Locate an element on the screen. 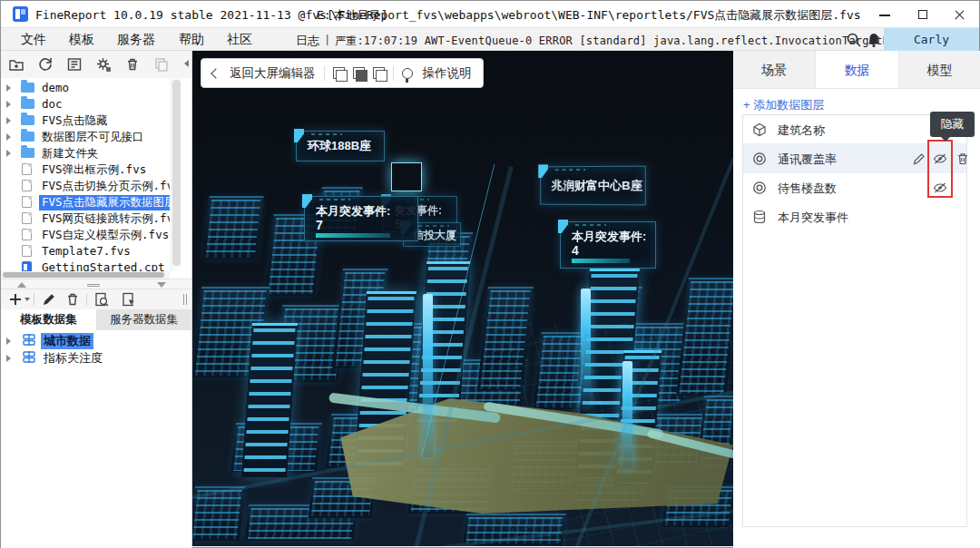  layer-panel-tabs: 场景 数据 模型 is located at coordinates (857, 70).